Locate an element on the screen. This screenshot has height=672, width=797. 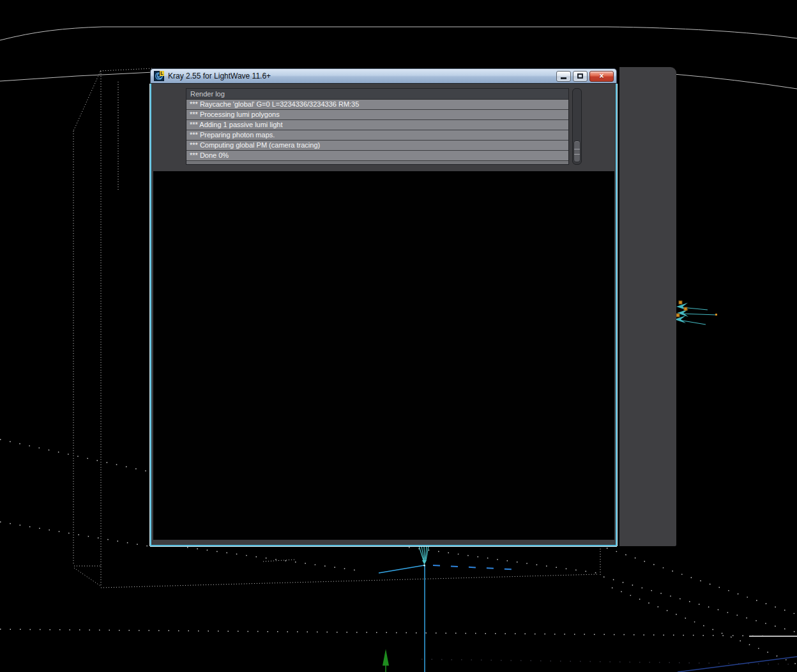
log-row: *** Preparing photon maps. is located at coordinates (377, 135).